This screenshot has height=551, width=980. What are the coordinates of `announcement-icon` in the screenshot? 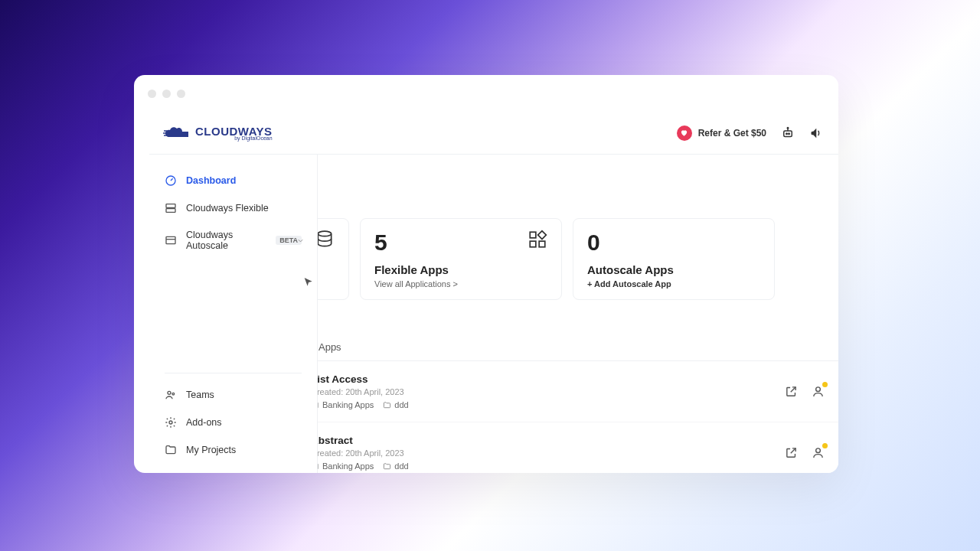 It's located at (817, 133).